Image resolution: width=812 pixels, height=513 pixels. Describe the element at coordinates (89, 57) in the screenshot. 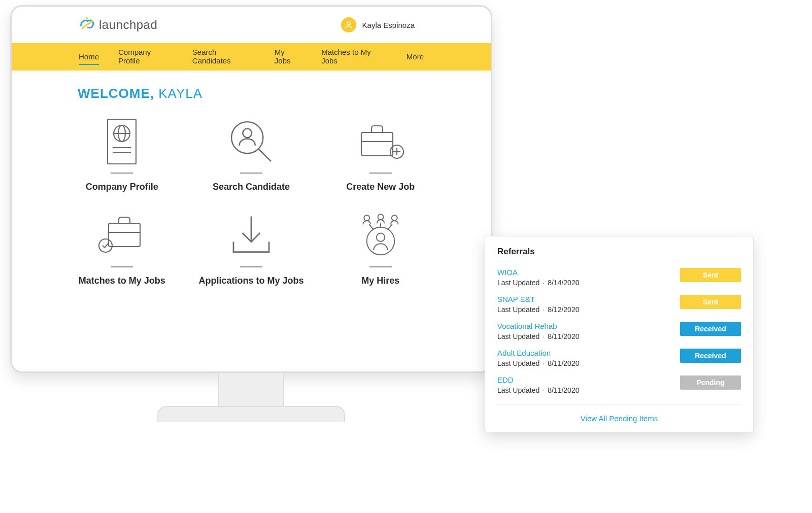

I see `nav-item-home: Home` at that location.